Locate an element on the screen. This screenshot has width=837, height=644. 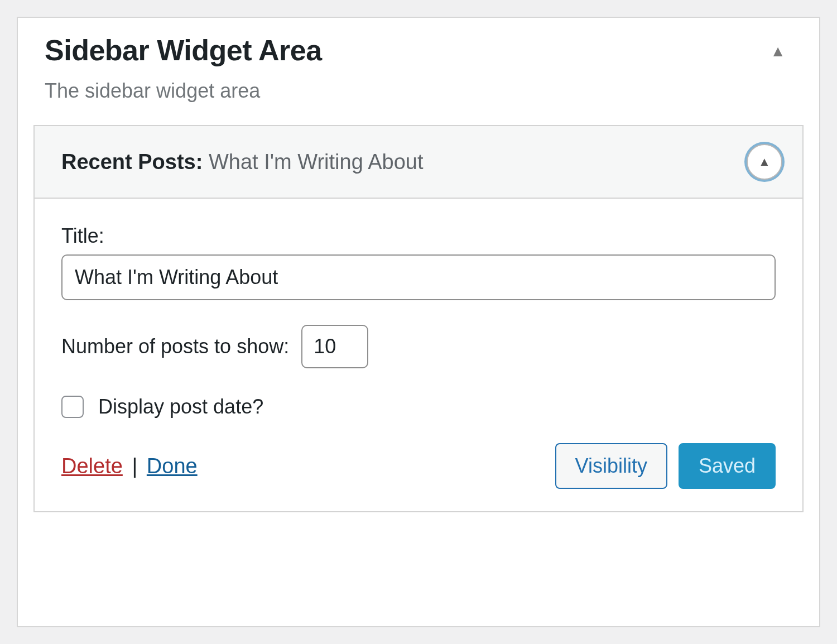
widget-header-text: Recent Posts: What I'm Writing About is located at coordinates (242, 162).